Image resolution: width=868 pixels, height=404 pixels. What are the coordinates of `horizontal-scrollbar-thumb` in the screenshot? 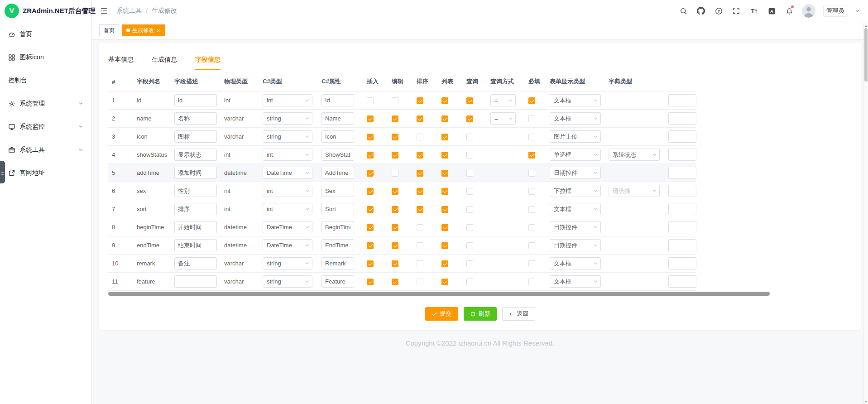 It's located at (439, 293).